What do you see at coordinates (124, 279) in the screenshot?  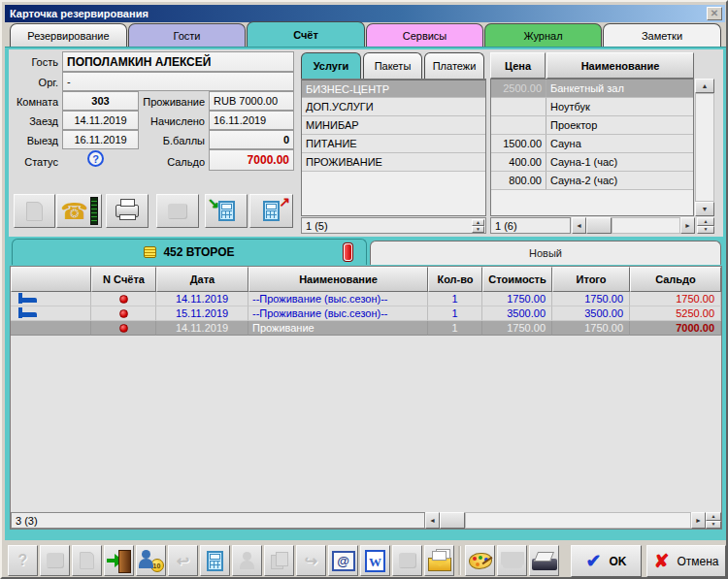 I see `col-header: N Счёта` at bounding box center [124, 279].